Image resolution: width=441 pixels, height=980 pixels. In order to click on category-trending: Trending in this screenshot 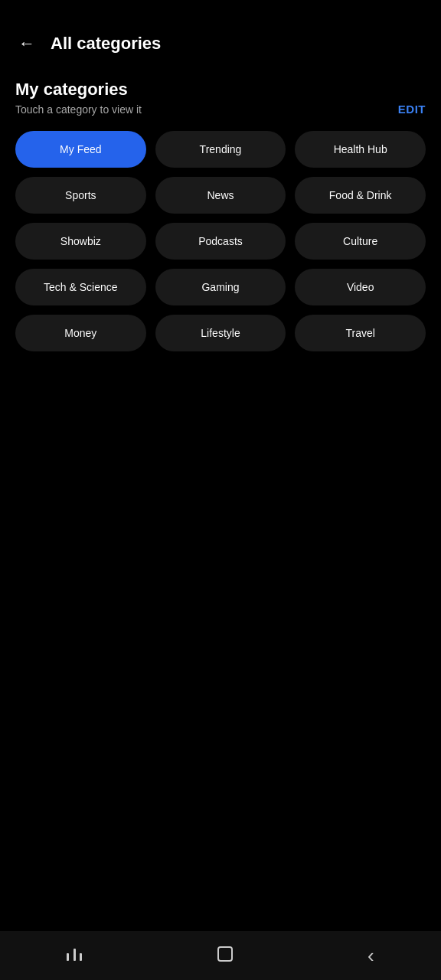, I will do `click(220, 149)`.